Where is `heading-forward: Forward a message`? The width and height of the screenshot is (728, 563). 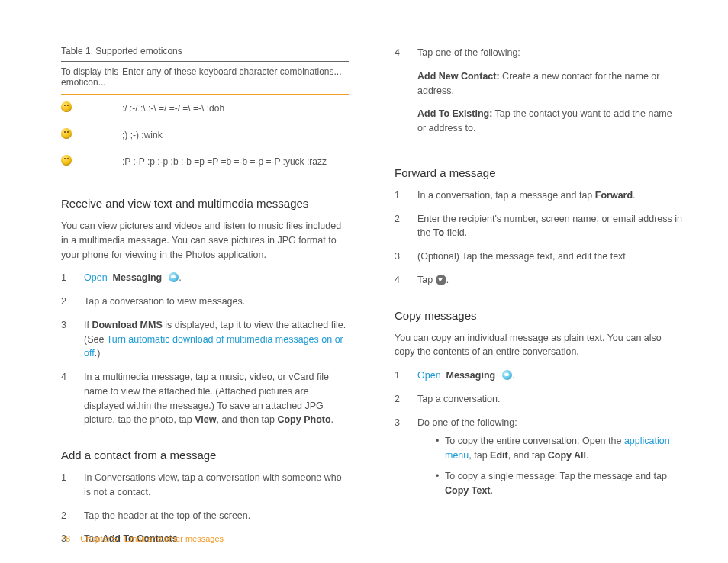
heading-forward: Forward a message is located at coordinates (539, 172).